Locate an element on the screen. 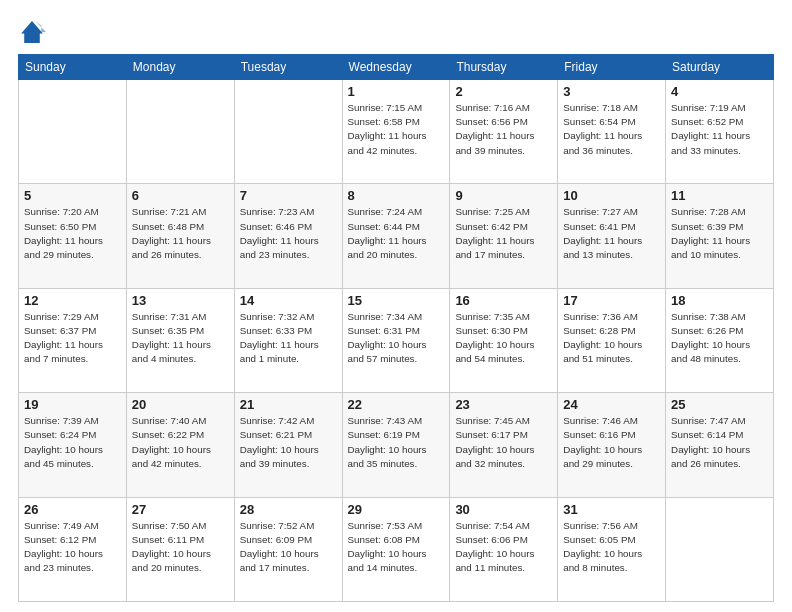  day-info: Sunrise: 7:20 AM Sunset: 6:50 PM Dayligh… is located at coordinates (72, 234).